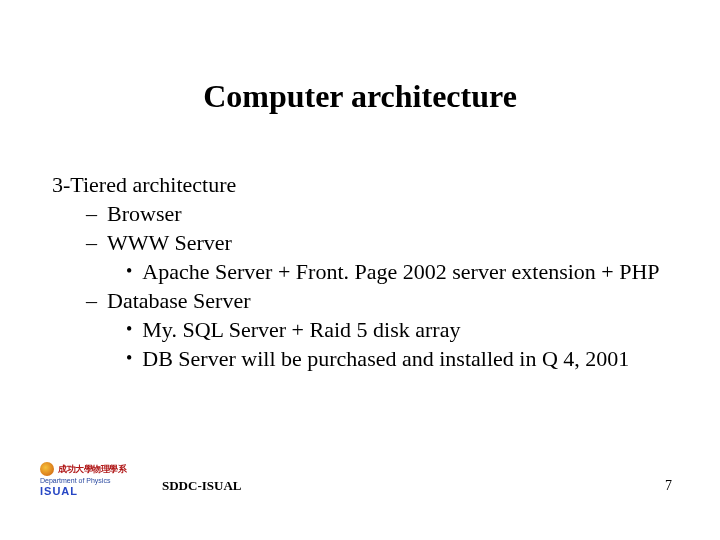  Describe the element at coordinates (403, 358) in the screenshot. I see `list-item: • DB Server will be purchased and instal…` at that location.